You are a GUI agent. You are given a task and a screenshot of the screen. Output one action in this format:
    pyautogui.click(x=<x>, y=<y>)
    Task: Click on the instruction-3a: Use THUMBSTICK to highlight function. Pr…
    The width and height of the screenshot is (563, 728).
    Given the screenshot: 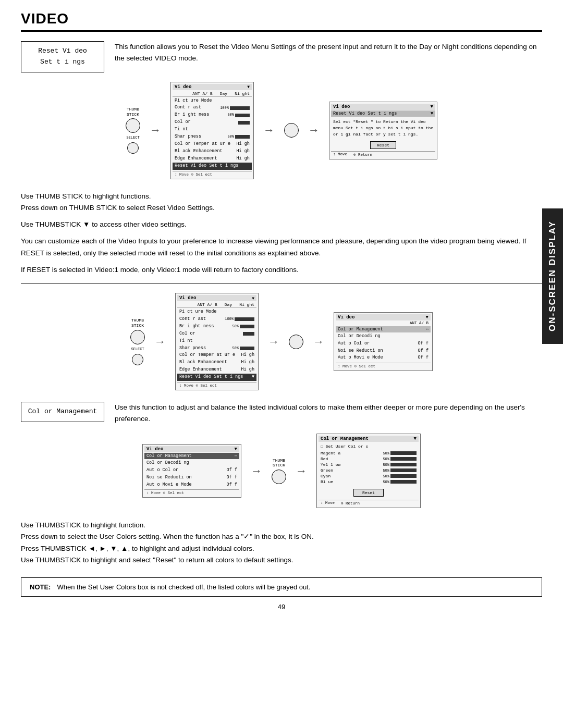 What is the action you would take?
    pyautogui.click(x=282, y=543)
    